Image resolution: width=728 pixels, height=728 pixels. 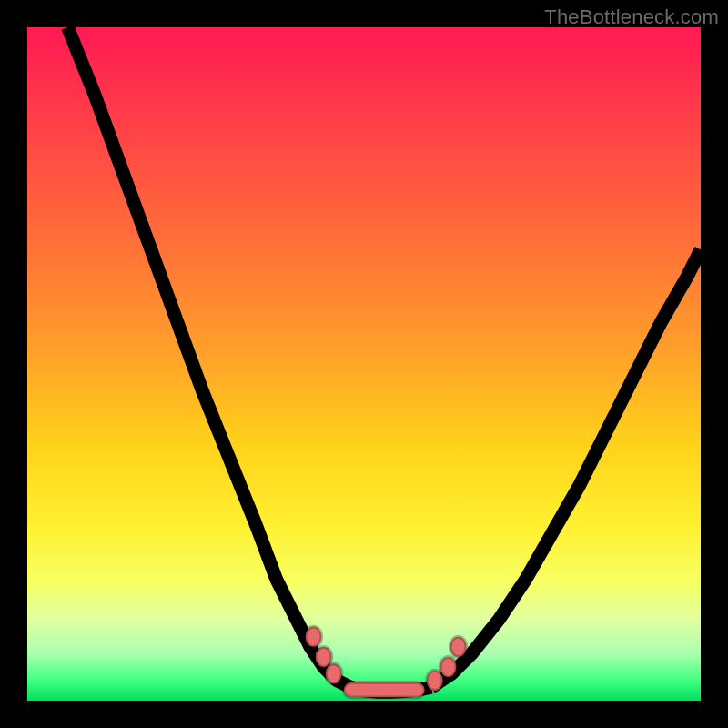 What do you see at coordinates (386, 662) in the screenshot?
I see `bottom-marker-cluster` at bounding box center [386, 662].